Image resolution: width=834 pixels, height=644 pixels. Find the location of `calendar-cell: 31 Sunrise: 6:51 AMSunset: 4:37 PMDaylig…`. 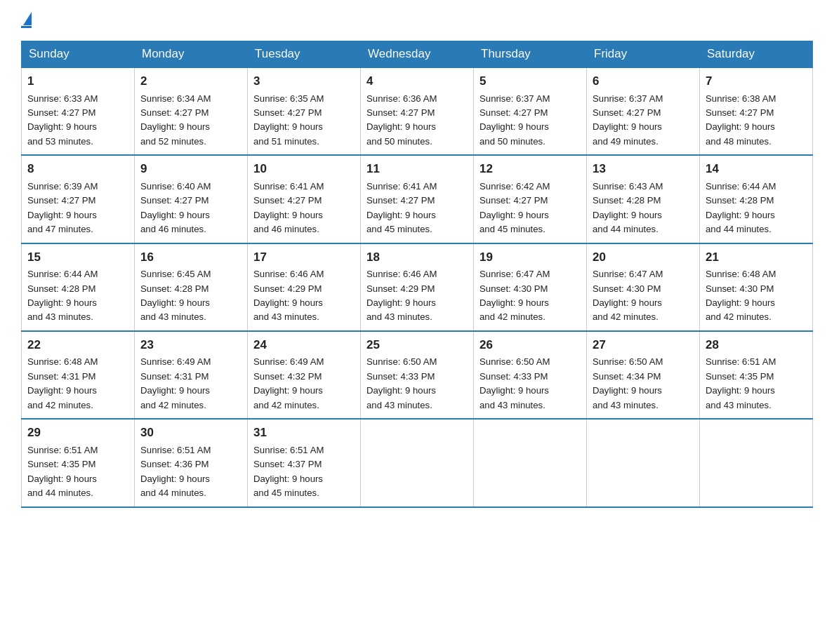

calendar-cell: 31 Sunrise: 6:51 AMSunset: 4:37 PMDaylig… is located at coordinates (305, 463).